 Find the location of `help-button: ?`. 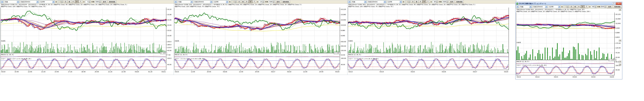

help-button: ? is located at coordinates (614, 3).